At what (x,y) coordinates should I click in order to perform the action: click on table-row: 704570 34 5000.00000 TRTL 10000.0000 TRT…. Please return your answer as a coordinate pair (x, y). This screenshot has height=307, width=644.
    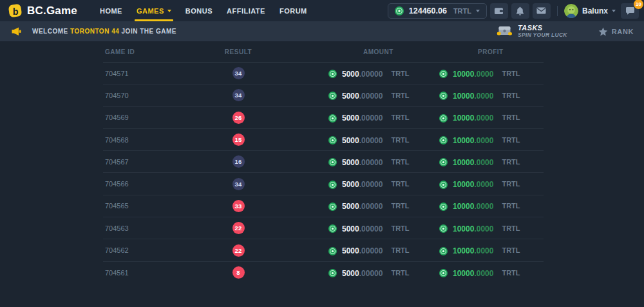
    Looking at the image, I should click on (323, 95).